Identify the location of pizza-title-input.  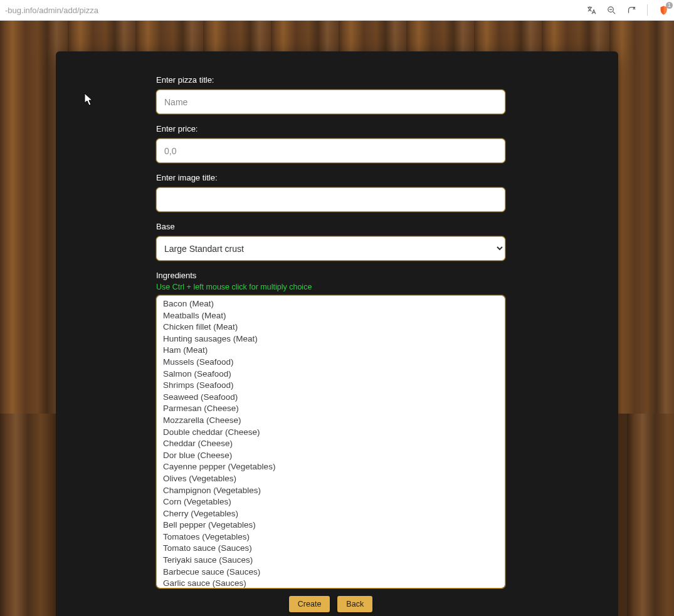
(331, 102).